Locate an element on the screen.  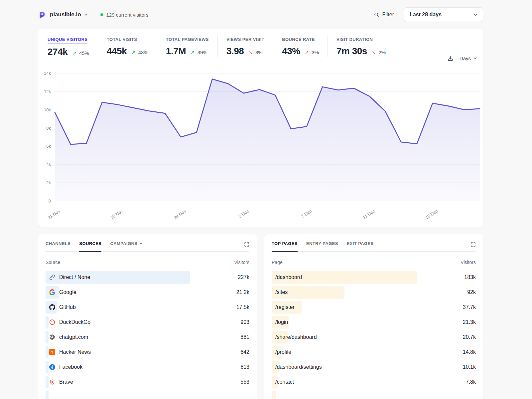
tab-channels: CHANNELS is located at coordinates (58, 246).